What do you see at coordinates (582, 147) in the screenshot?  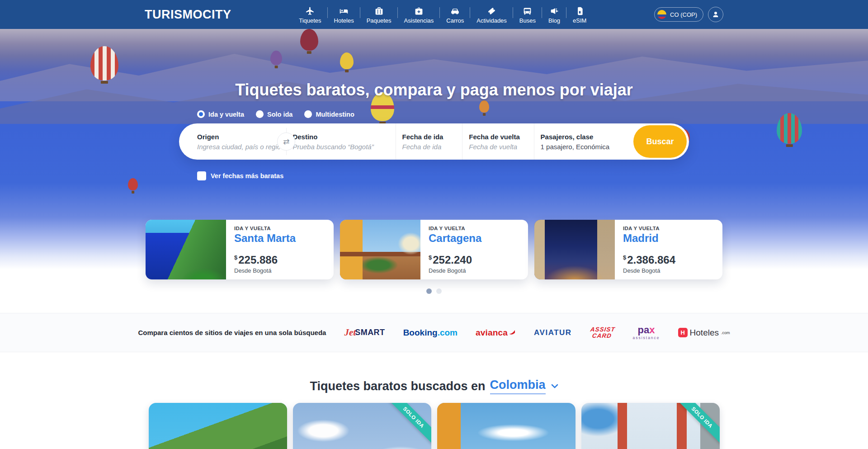 I see `passengers-class-value: 1 pasajero, Económica` at bounding box center [582, 147].